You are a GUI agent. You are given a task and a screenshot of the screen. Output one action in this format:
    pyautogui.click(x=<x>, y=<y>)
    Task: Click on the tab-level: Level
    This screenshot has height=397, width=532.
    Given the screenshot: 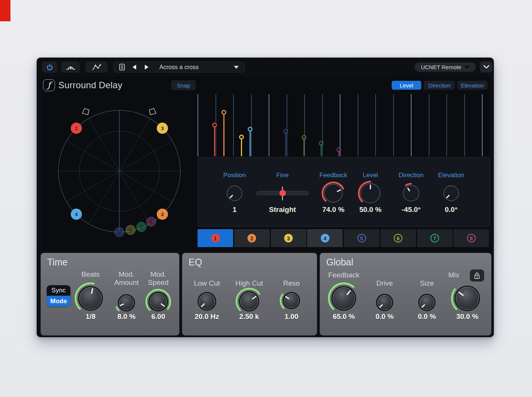 What is the action you would take?
    pyautogui.click(x=406, y=85)
    